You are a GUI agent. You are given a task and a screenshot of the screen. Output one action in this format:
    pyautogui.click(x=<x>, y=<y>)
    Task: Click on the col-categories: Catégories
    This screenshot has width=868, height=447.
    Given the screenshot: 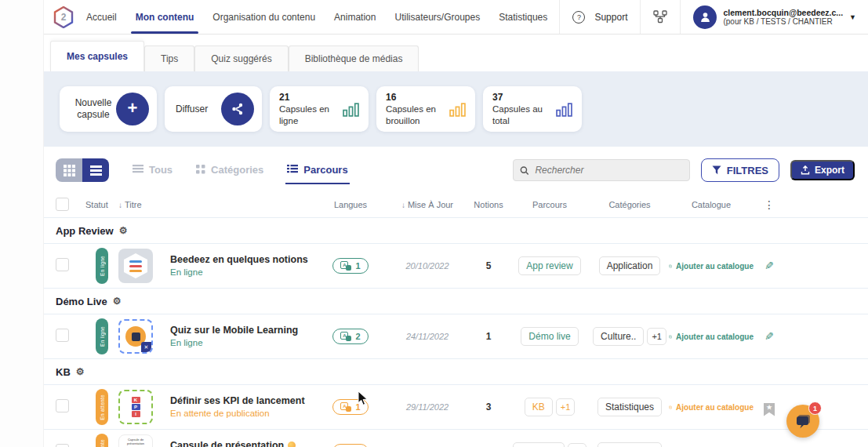 What is the action you would take?
    pyautogui.click(x=630, y=205)
    